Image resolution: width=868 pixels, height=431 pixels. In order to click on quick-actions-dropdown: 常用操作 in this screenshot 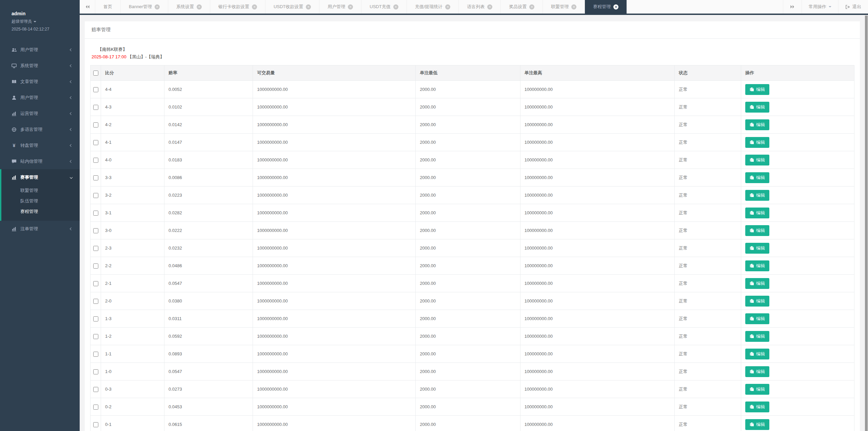, I will do `click(820, 7)`.